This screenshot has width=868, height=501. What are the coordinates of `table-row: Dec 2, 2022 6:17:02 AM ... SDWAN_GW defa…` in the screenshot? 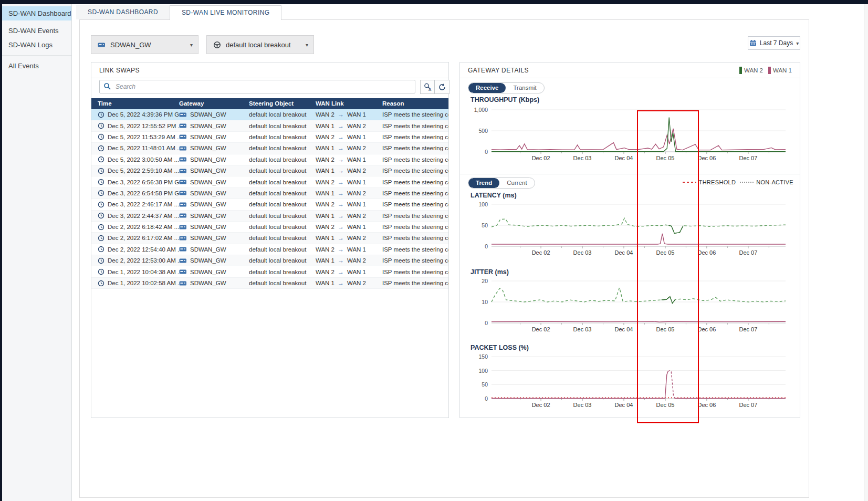 It's located at (270, 238).